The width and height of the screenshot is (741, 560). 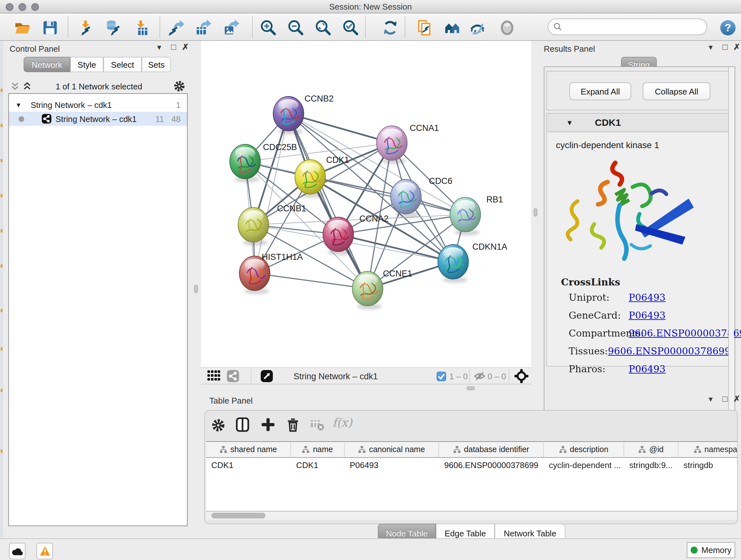 What do you see at coordinates (243, 426) in the screenshot?
I see `show-columns-icon` at bounding box center [243, 426].